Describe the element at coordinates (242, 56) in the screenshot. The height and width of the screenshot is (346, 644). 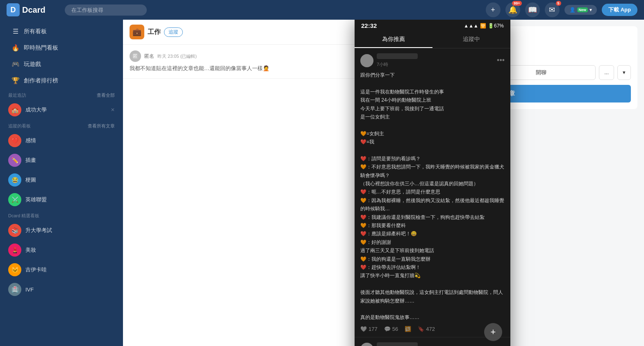
I see `post-meta: 匿 匿名 昨天 23:05 (已編輯)` at that location.